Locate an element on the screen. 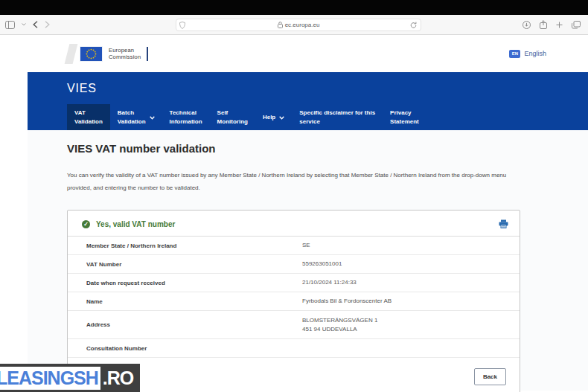 The height and width of the screenshot is (392, 588). check-circle-icon: ✓ is located at coordinates (86, 225).